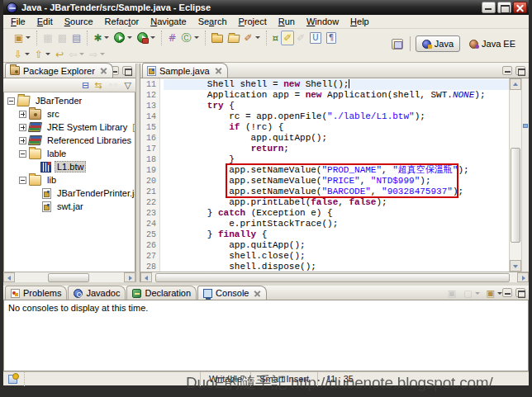 This screenshot has width=532, height=397. What do you see at coordinates (43, 54) in the screenshot?
I see `go-to-line-button: ⇧` at bounding box center [43, 54].